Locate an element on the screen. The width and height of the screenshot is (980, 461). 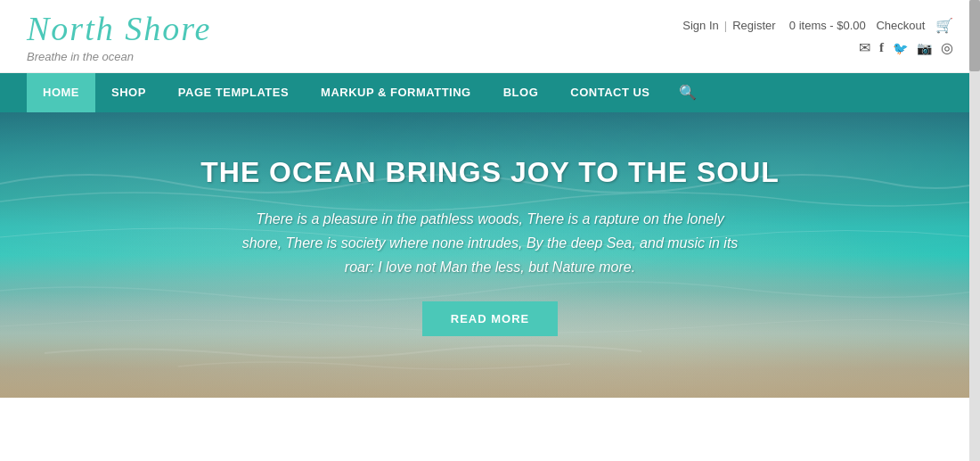
cart-icon: 🛒 is located at coordinates (944, 25).